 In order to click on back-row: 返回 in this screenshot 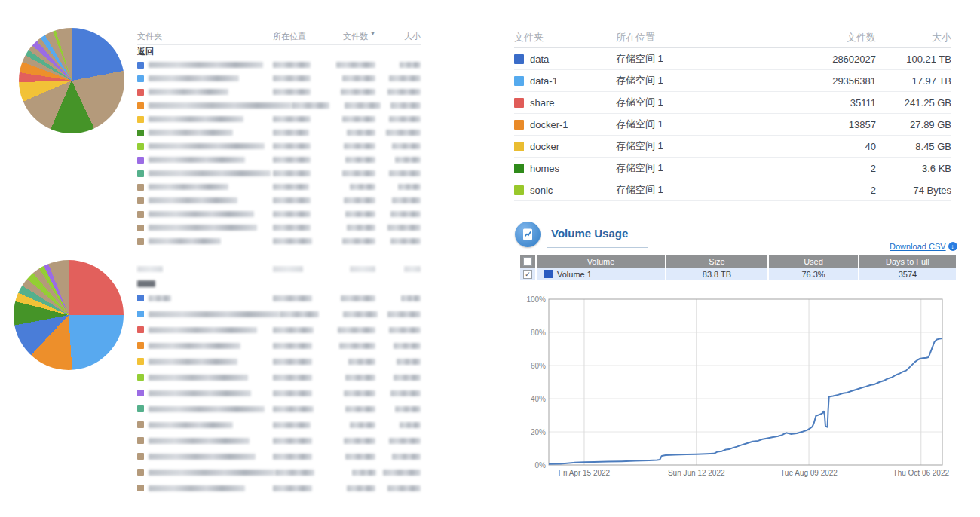, I will do `click(279, 51)`.